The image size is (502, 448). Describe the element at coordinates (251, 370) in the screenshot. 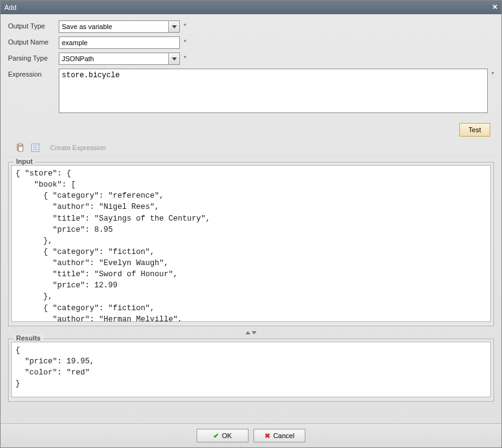

I see `results-group: Results` at that location.